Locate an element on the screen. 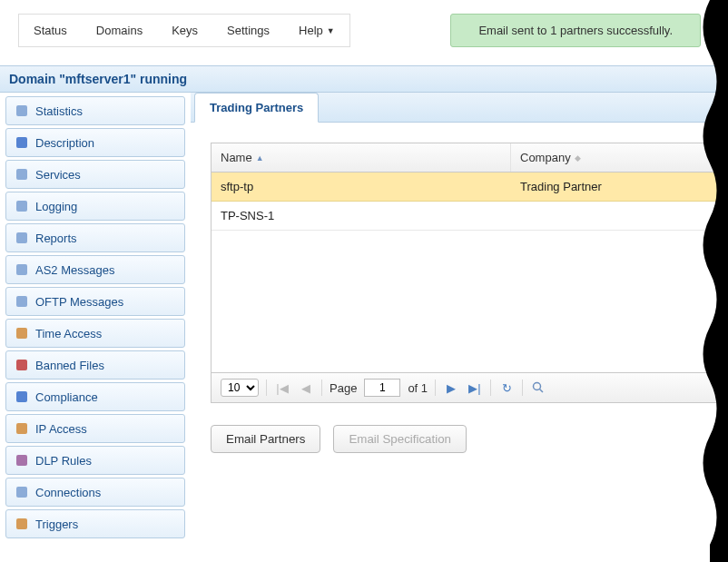  page-label: Page is located at coordinates (343, 389).